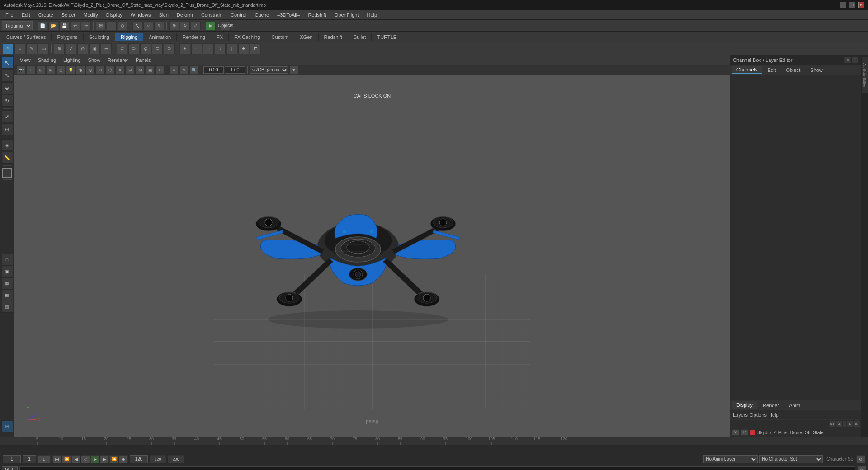  I want to click on sk-btn: ⊄, so click(146, 49).